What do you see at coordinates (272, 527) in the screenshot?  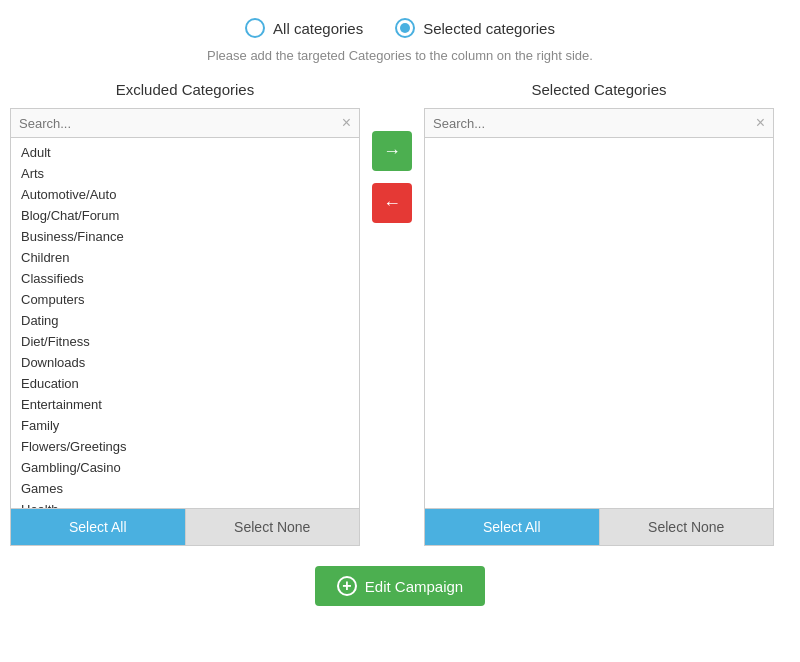 I see `excluded-select-none-button: Select None` at bounding box center [272, 527].